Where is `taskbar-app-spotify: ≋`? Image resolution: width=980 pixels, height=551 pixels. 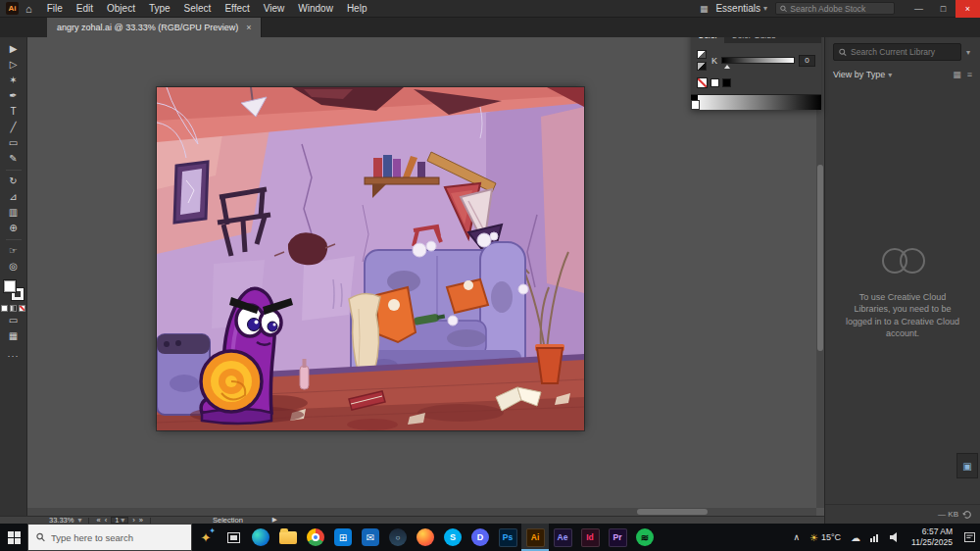 taskbar-app-spotify: ≋ is located at coordinates (645, 537).